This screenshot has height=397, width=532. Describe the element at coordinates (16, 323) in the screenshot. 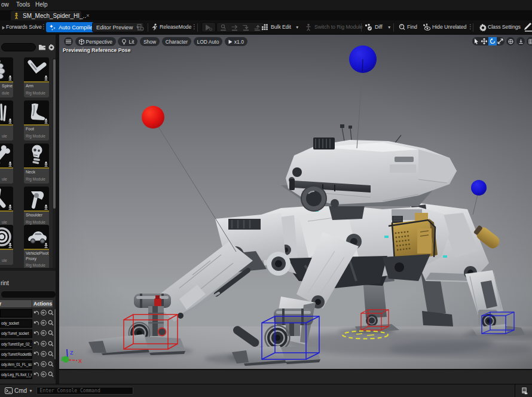

I see `connector-value-field: ody_socket` at that location.